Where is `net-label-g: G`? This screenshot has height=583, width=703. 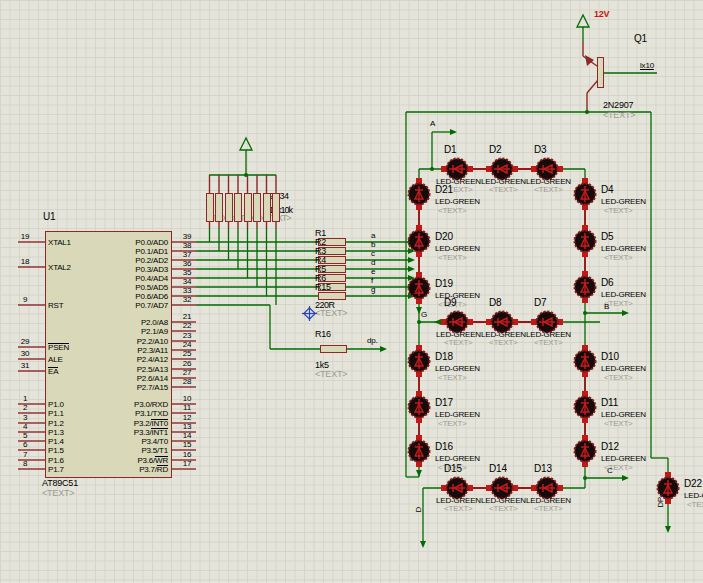
net-label-g: G is located at coordinates (424, 314).